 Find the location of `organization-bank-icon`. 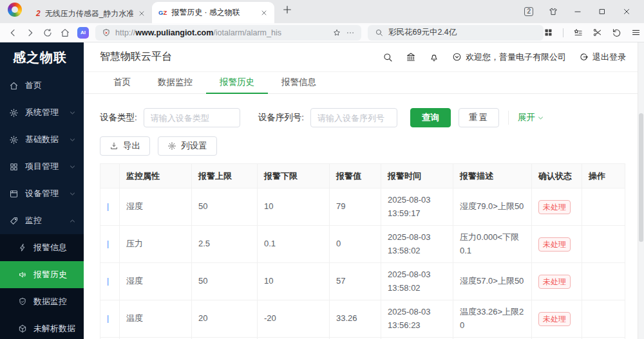

organization-bank-icon is located at coordinates (411, 57).